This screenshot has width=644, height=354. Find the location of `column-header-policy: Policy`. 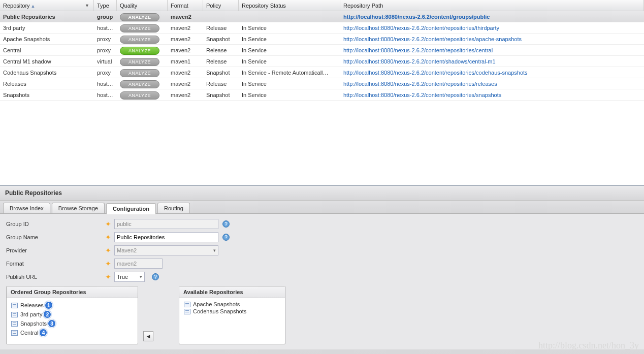

column-header-policy: Policy is located at coordinates (221, 5).